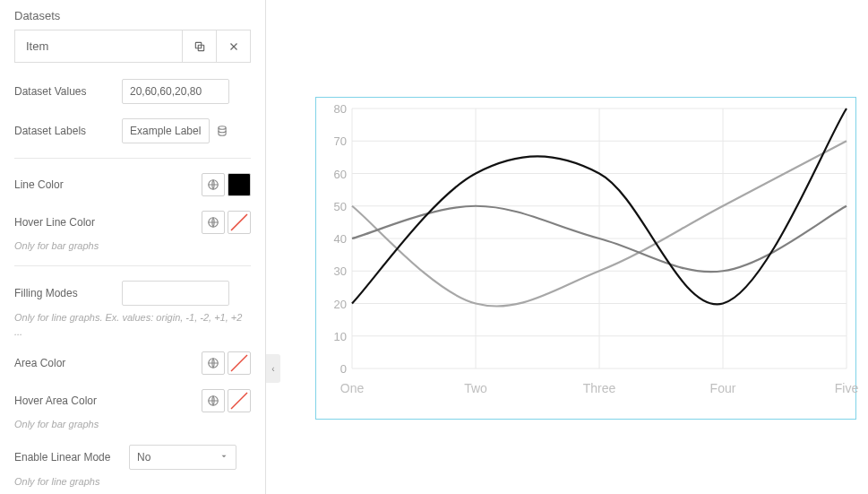 The width and height of the screenshot is (868, 494). I want to click on hint-bar-1: Only for bar graphs, so click(133, 246).